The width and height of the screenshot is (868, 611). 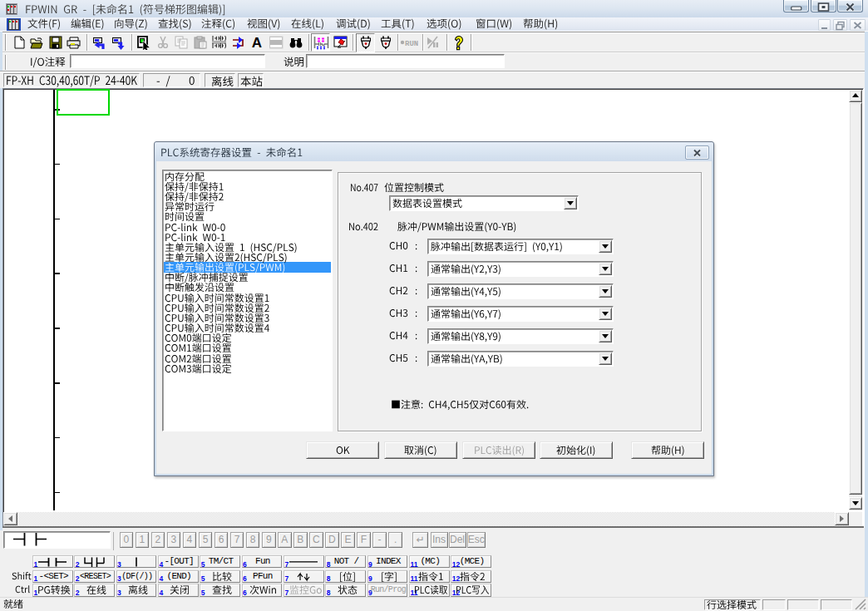 What do you see at coordinates (412, 44) in the screenshot?
I see `svg-text: RUN` at bounding box center [412, 44].